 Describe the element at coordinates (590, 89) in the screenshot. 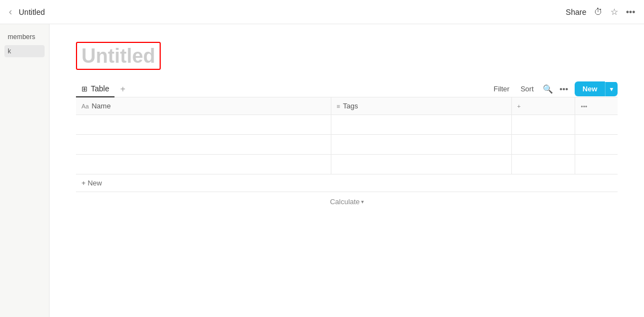

I see `new-button: New` at that location.